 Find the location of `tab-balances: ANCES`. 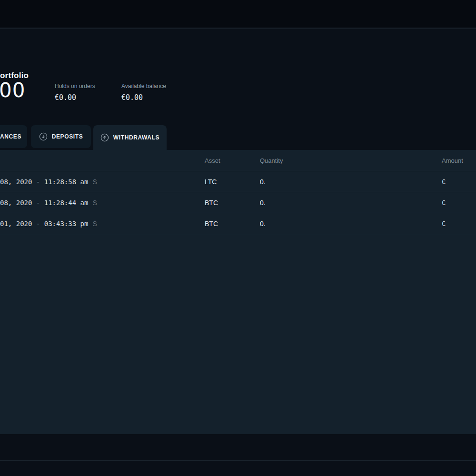

tab-balances: ANCES is located at coordinates (13, 137).